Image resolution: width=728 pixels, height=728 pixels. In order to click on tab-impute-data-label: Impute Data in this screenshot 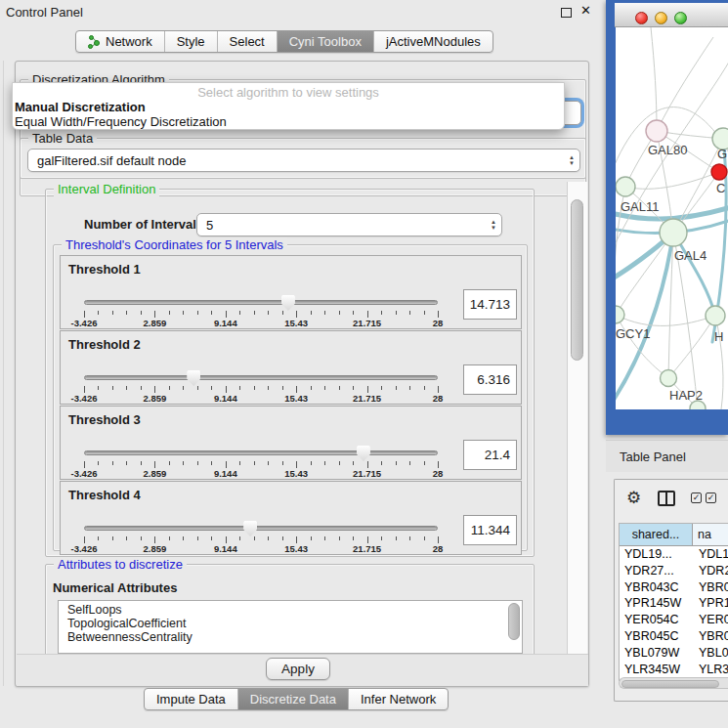, I will do `click(192, 700)`.